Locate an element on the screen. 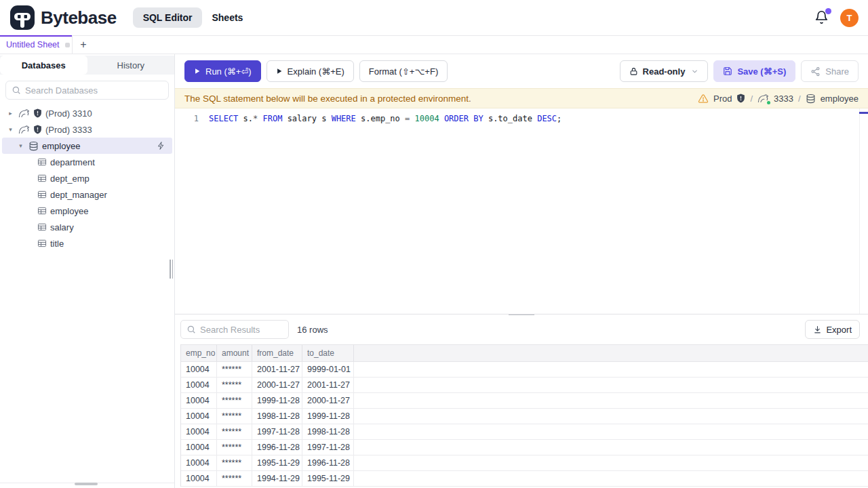 Image resolution: width=868 pixels, height=488 pixels. protected-environment-banner: The SQL statement below will be executed… is located at coordinates (521, 98).